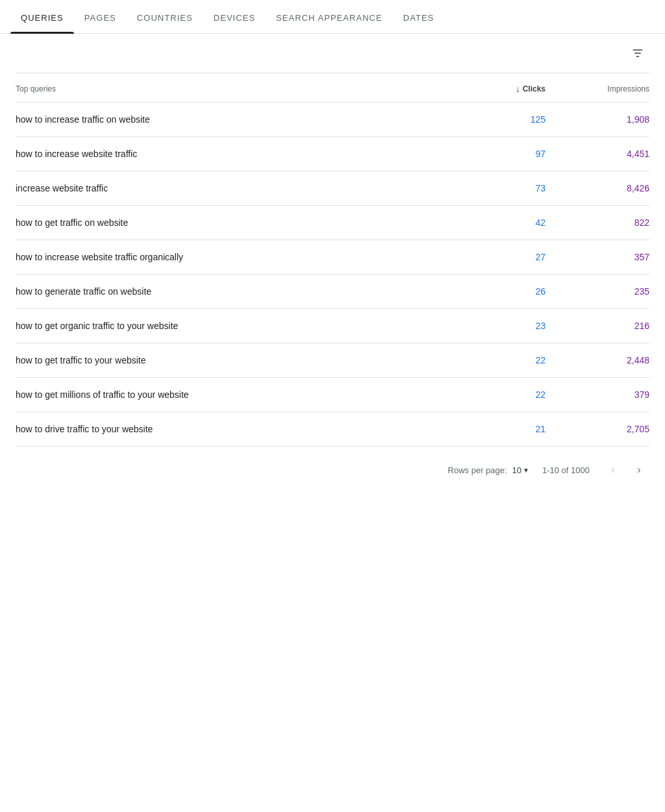 This screenshot has width=665, height=812. Describe the element at coordinates (494, 188) in the screenshot. I see `row-clicks: 73` at that location.